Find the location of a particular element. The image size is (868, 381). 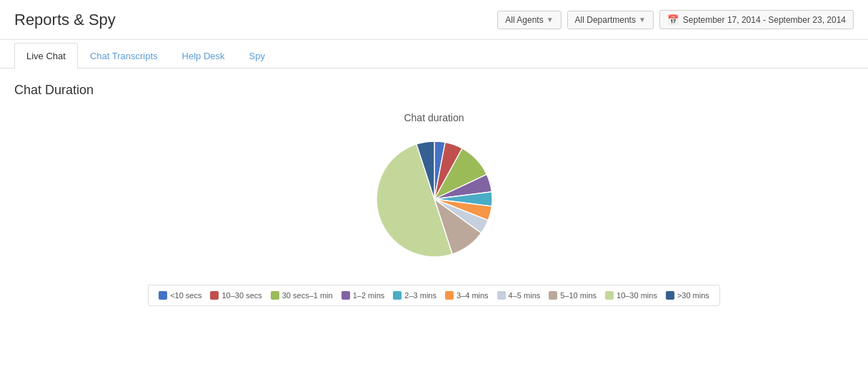

legend-label: 1–2 mins is located at coordinates (369, 295).